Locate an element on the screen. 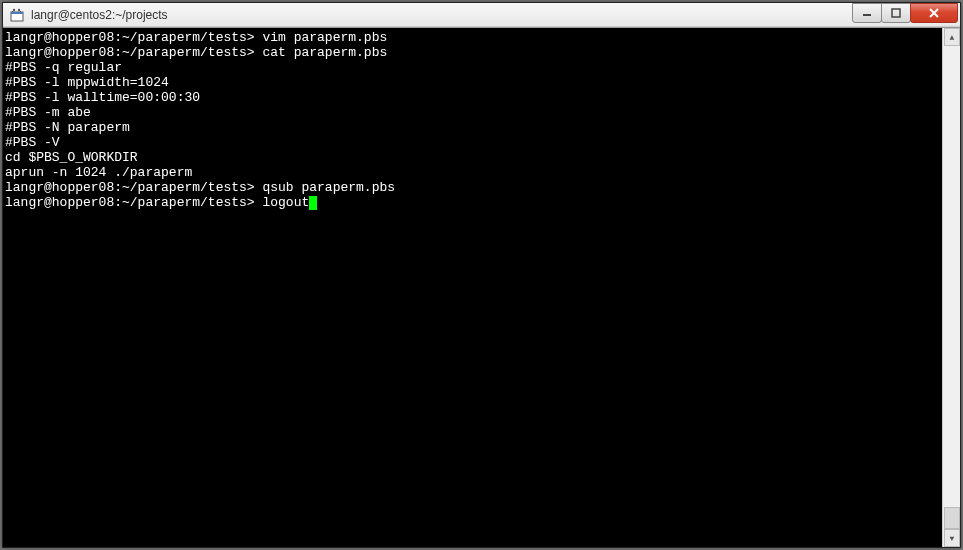 Image resolution: width=963 pixels, height=550 pixels. terminal-output-line: #PBS -m abe is located at coordinates (474, 112).